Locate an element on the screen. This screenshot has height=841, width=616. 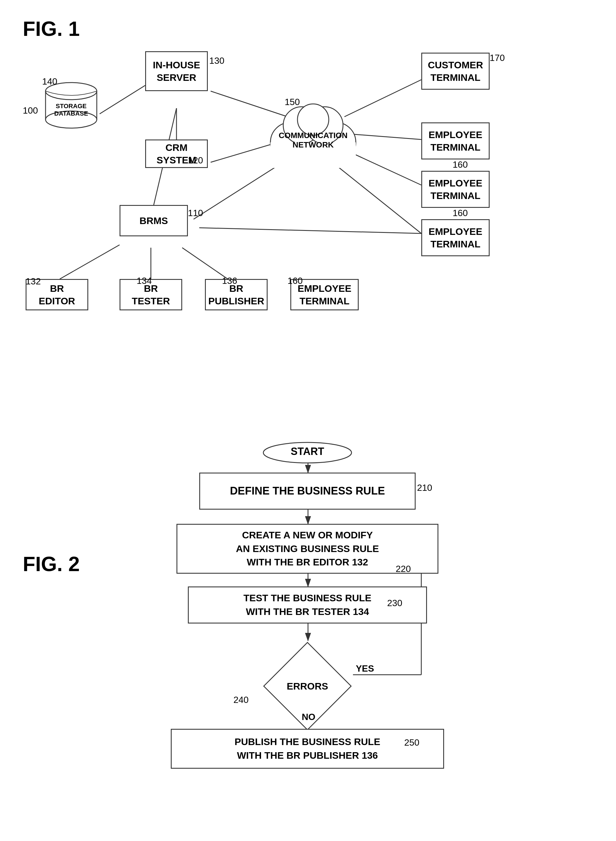
ref-160-3: 160 is located at coordinates (295, 281).